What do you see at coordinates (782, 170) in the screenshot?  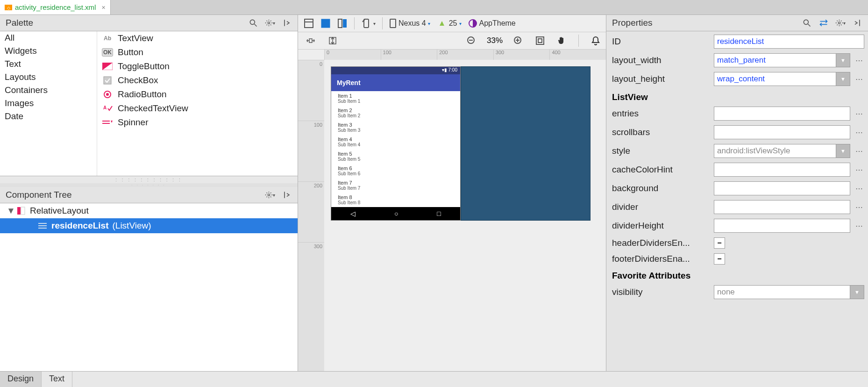 I see `prop-cachecolorhint-input` at bounding box center [782, 170].